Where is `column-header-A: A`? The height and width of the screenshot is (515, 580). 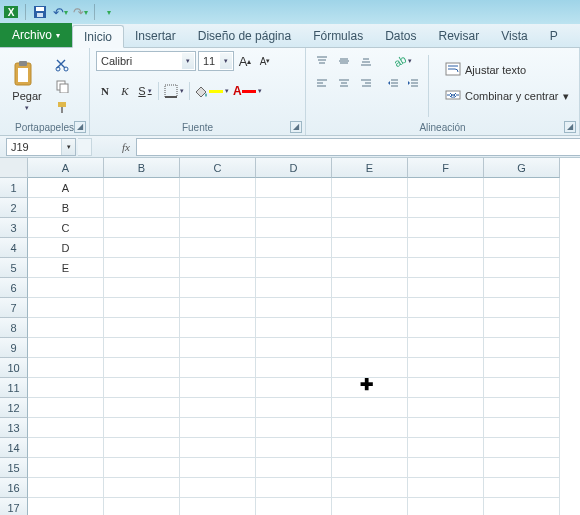
column-header-A: A is located at coordinates (66, 168).